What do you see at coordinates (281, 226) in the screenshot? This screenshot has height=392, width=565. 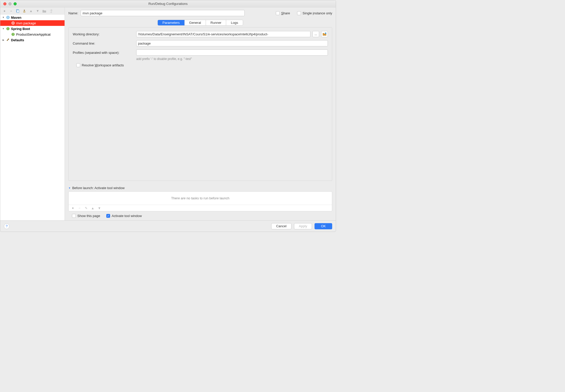 I see `cancel-button: Cancel` at bounding box center [281, 226].